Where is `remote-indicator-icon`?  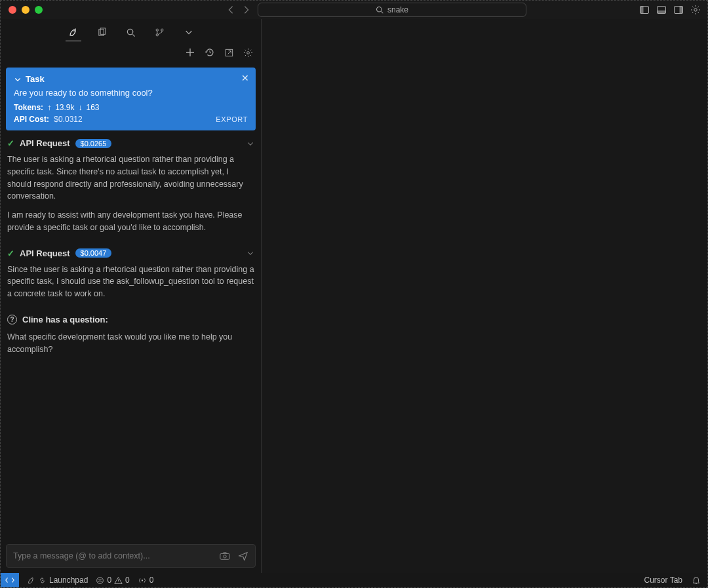
remote-indicator-icon is located at coordinates (10, 580).